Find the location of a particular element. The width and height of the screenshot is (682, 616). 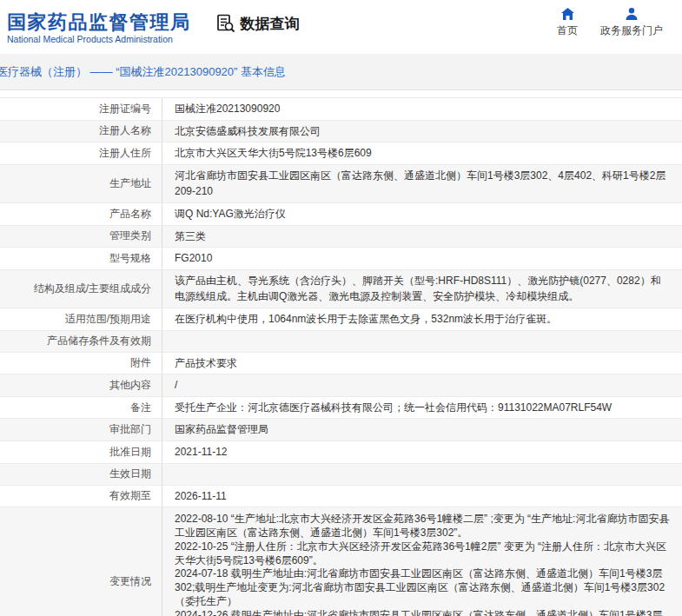

row-label: 注册证编号 is located at coordinates (82, 109).